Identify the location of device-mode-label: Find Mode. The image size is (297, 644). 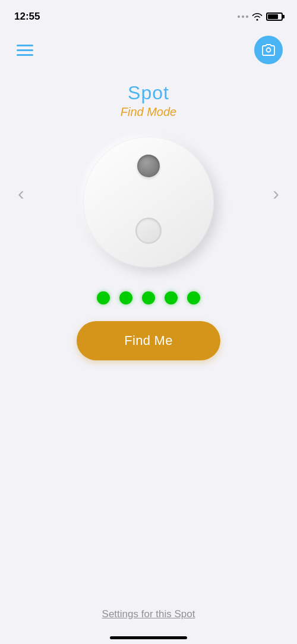
(148, 112).